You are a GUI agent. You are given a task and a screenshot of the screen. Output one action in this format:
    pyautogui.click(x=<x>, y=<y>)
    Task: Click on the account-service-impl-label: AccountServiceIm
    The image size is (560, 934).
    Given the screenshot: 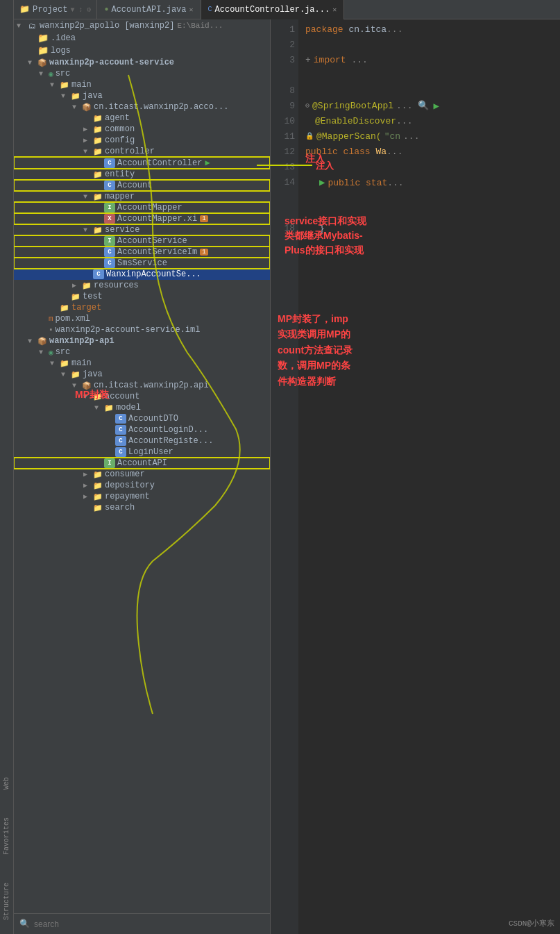 What is the action you would take?
    pyautogui.click(x=157, y=252)
    